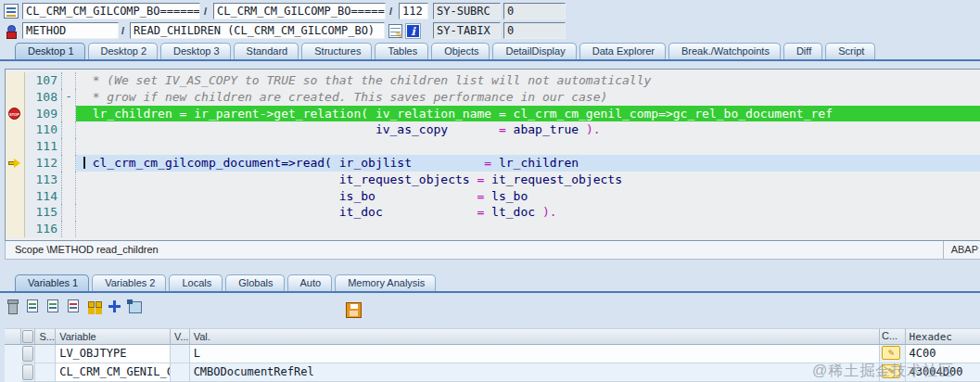 The height and width of the screenshot is (382, 980). Describe the element at coordinates (943, 354) in the screenshot. I see `cell-hexadecimal: 4C00` at that location.